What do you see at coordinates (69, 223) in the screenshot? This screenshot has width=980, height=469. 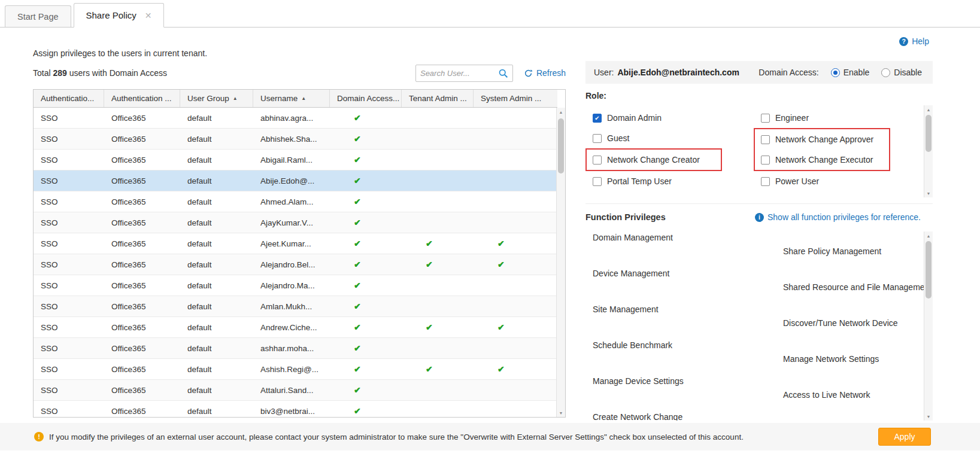 I see `auth-type-cell: SSO` at bounding box center [69, 223].